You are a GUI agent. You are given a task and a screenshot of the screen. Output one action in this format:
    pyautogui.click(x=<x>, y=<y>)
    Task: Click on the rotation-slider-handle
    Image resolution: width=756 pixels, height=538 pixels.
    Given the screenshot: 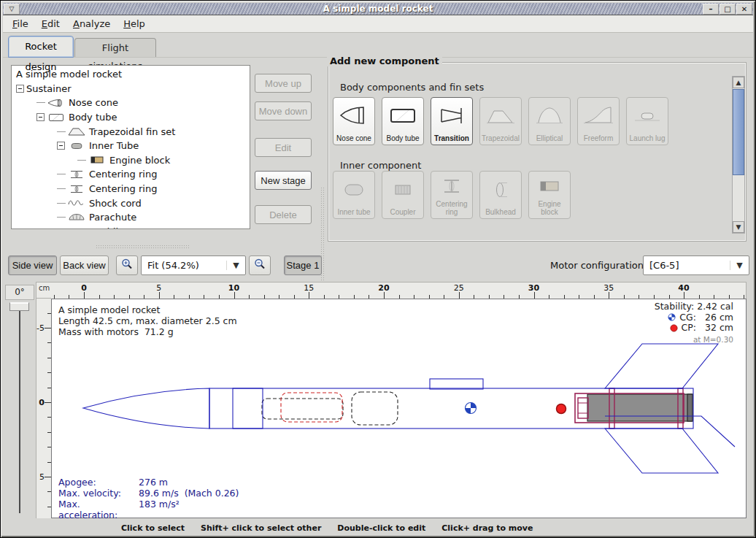 What is the action you would take?
    pyautogui.click(x=19, y=307)
    